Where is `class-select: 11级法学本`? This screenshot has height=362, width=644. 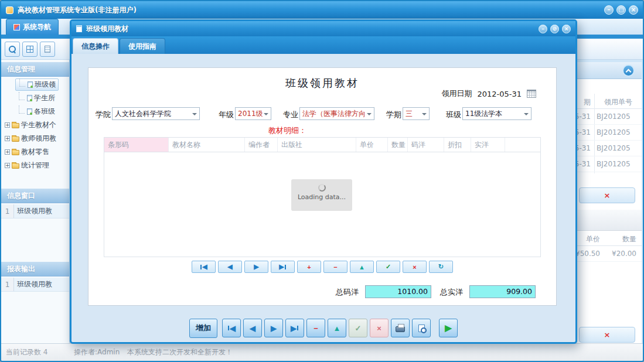 class-select: 11级法学本 is located at coordinates (497, 114).